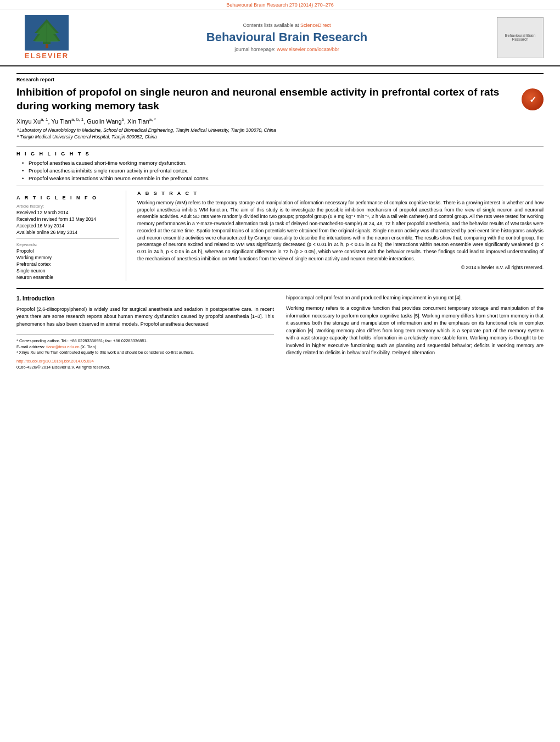  Describe the element at coordinates (145, 353) in the screenshot. I see `footnote-1-text: ¹ Xinyu Xu and Yu Tian contributed equal…` at that location.